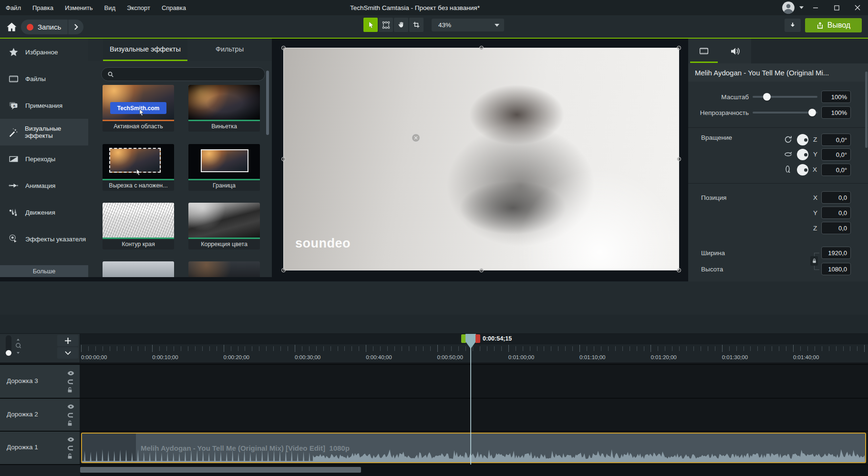  I want to click on menu-help: Справка, so click(174, 8).